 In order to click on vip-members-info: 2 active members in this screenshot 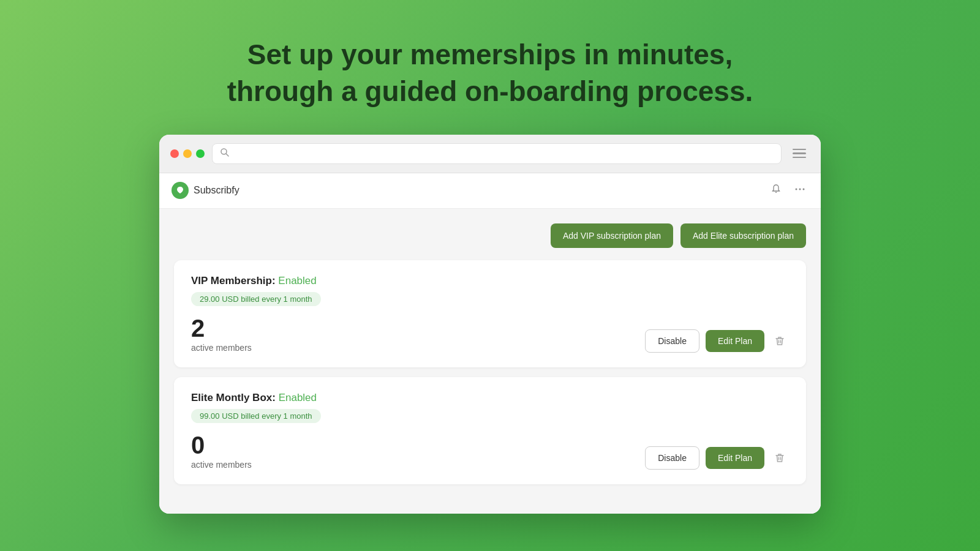, I will do `click(222, 334)`.